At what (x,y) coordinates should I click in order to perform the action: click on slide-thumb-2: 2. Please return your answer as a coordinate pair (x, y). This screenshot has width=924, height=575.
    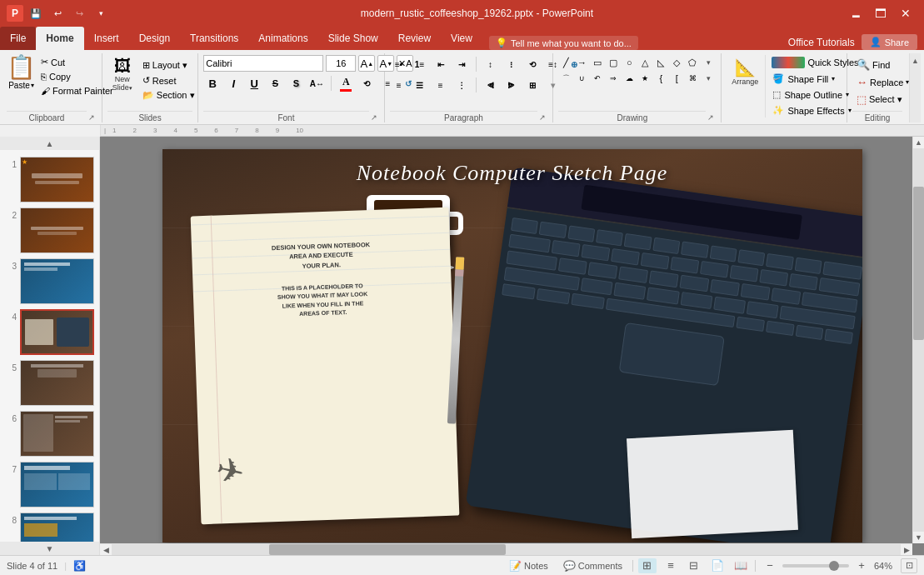
    Looking at the image, I should click on (50, 230).